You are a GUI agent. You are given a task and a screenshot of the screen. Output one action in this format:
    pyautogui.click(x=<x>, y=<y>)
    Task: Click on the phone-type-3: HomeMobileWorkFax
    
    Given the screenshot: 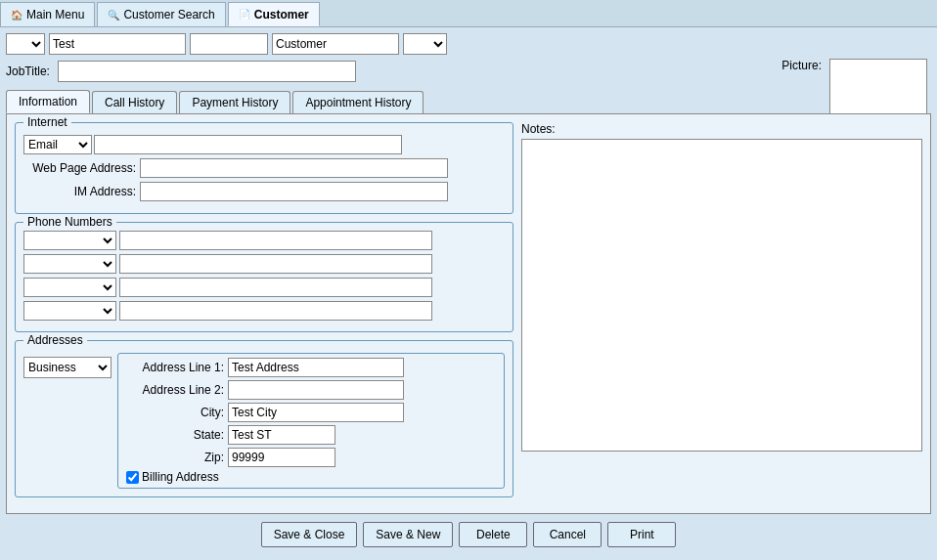 What is the action you would take?
    pyautogui.click(x=70, y=287)
    